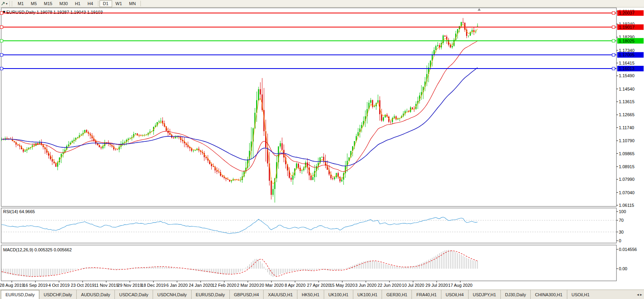  What do you see at coordinates (11, 4) in the screenshot?
I see `toolbar-grip` at bounding box center [11, 4].